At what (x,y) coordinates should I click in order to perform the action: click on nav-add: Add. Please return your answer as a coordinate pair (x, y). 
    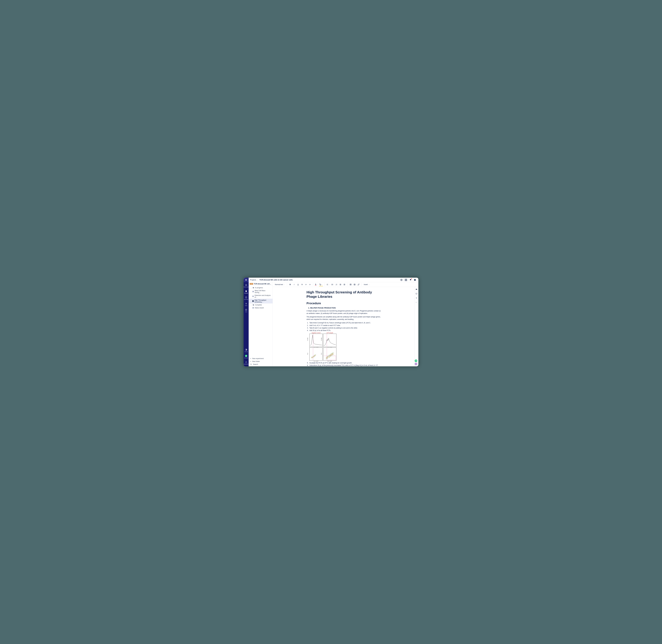
    Looking at the image, I should click on (246, 310).